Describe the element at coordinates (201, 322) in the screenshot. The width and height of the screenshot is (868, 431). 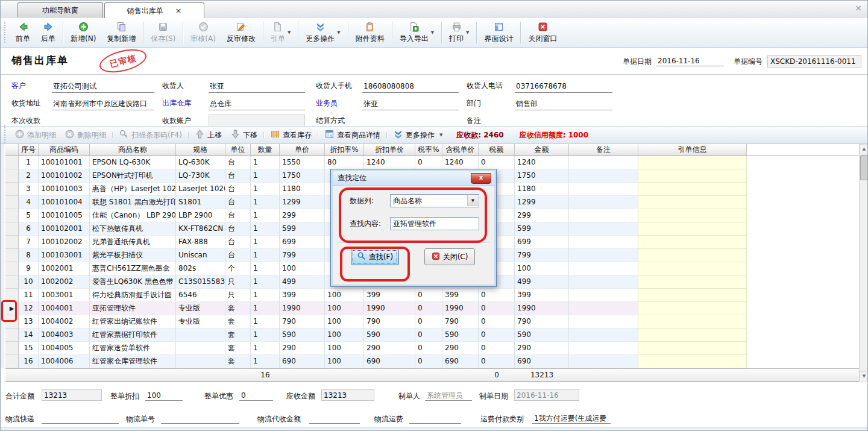
I see `cell: 专业版` at that location.